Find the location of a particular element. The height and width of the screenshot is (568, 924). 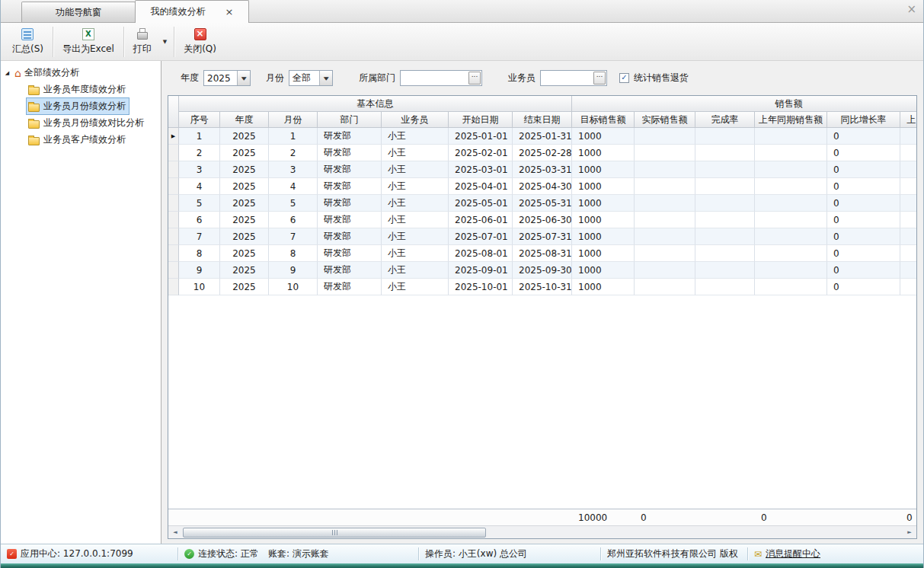

table-row: 820258研发部小王2025-08-012025-08-3110000 is located at coordinates (542, 254).